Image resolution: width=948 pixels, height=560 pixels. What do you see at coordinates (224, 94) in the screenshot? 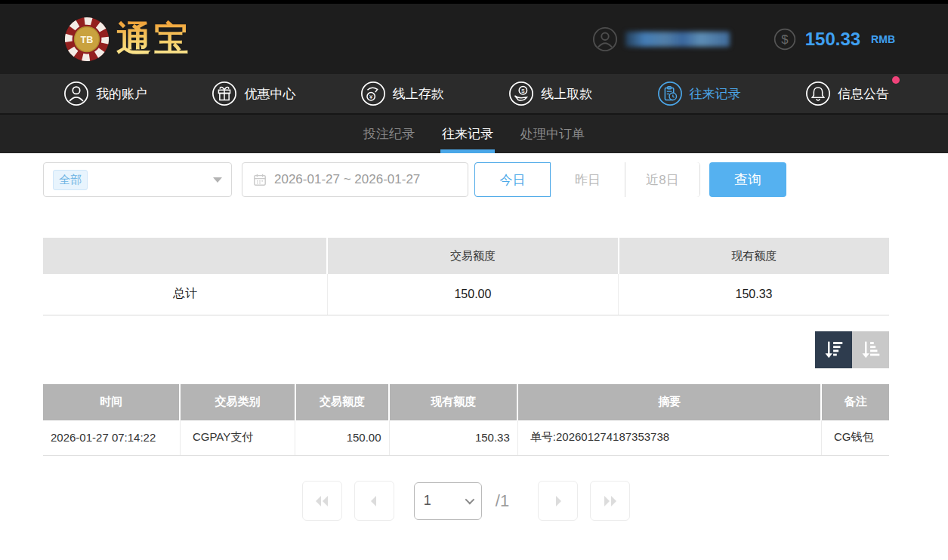
I see `gift-icon` at bounding box center [224, 94].